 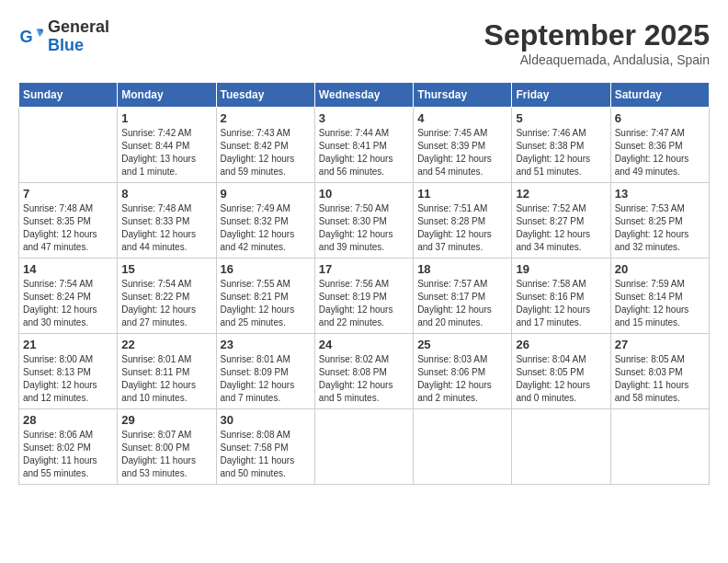 I want to click on calendar-cell: 5Sunrise: 7:46 AM Sunset: 8:38 PM Daylig…, so click(x=561, y=145).